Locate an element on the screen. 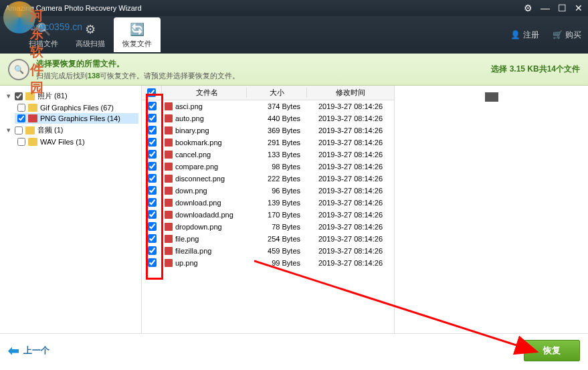 This screenshot has height=370, width=588. file-size: 459 Bytes is located at coordinates (277, 251).